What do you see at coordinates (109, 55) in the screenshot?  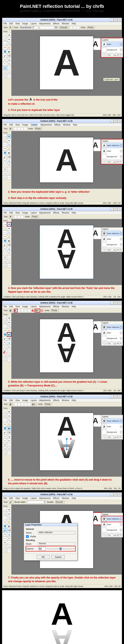 I see `layer-duplicate-icon: ⧉` at bounding box center [109, 55].